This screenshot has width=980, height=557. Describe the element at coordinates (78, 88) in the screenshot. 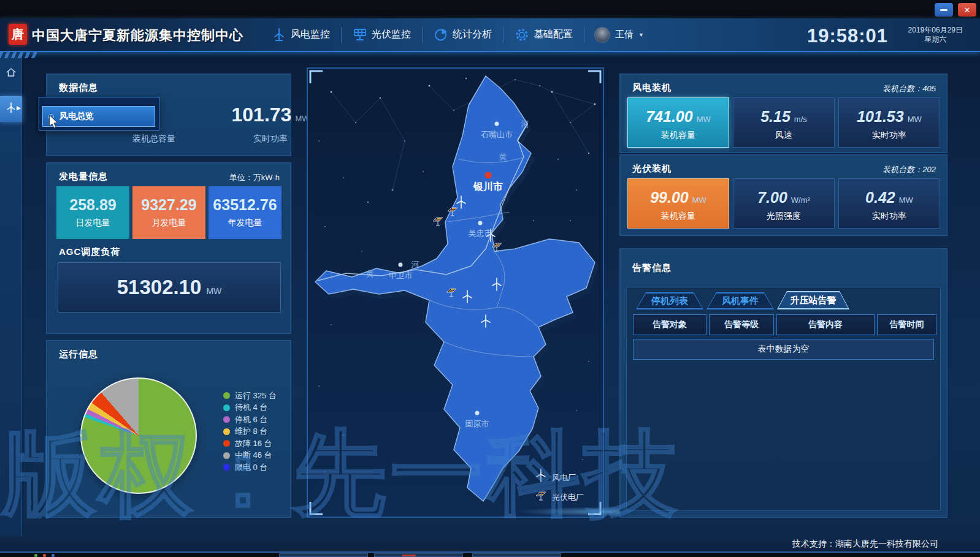

I see `panel-title: 数据信息` at that location.